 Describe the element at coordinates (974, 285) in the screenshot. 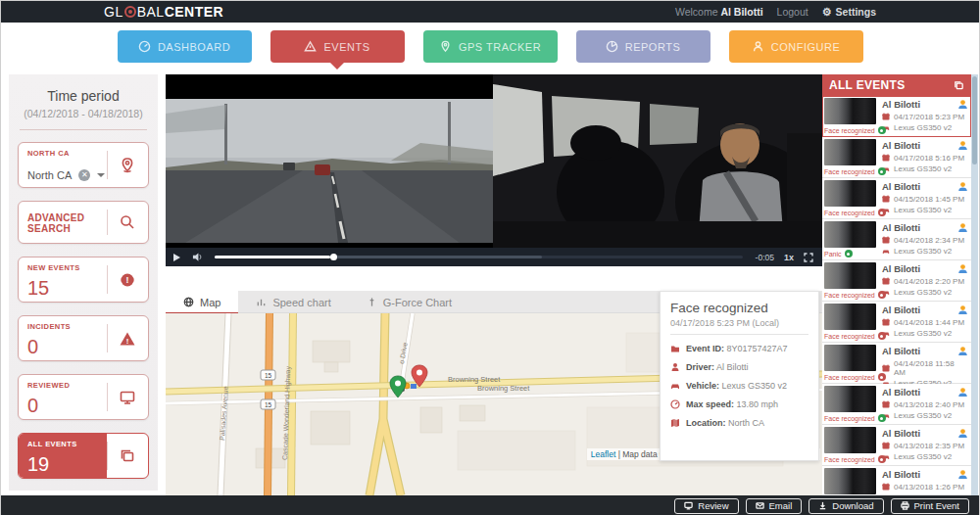

I see `scrollbar` at that location.